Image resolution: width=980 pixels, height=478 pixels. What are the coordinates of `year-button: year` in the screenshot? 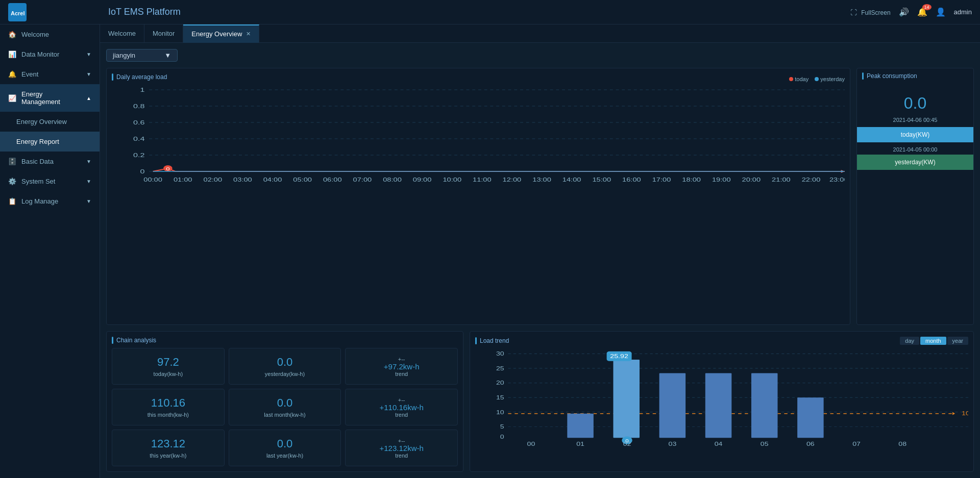 It's located at (958, 341).